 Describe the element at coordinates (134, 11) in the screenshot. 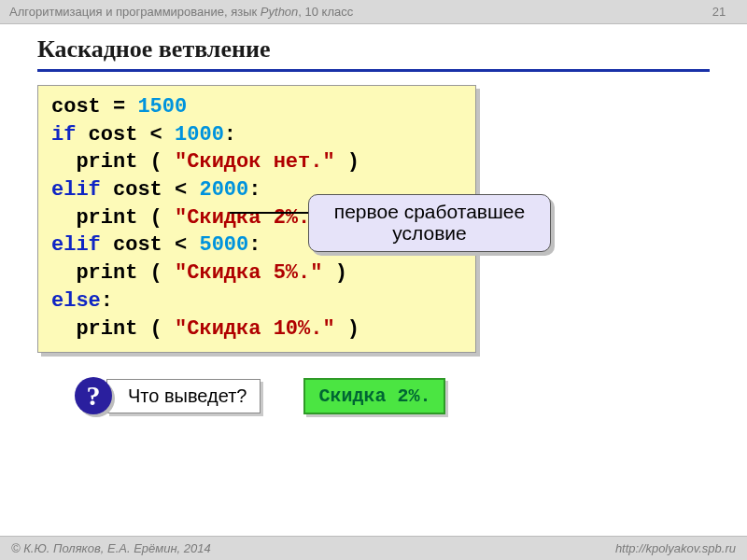

I see `course-prefix: Алгоритмизация и программирование, язык` at that location.